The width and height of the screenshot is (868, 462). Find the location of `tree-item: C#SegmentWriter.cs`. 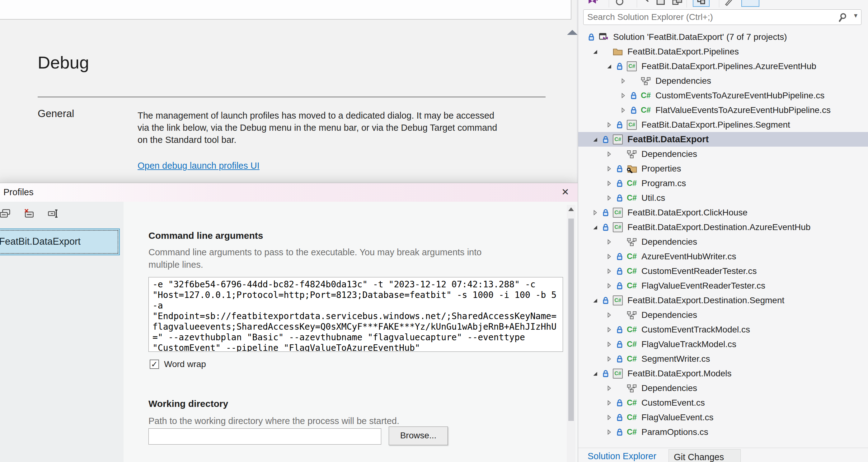

tree-item: C#SegmentWriter.cs is located at coordinates (723, 359).